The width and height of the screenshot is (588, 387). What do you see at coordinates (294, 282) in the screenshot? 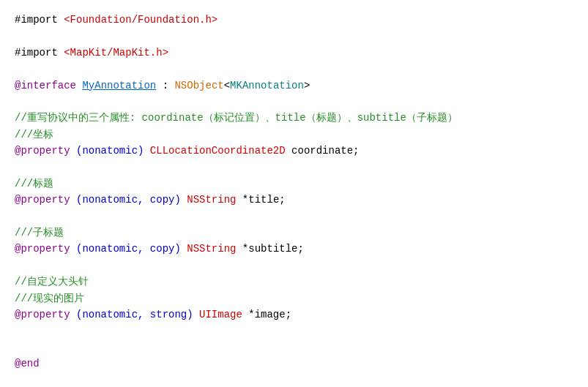
I see `code-line: //自定义大头针` at bounding box center [294, 282].